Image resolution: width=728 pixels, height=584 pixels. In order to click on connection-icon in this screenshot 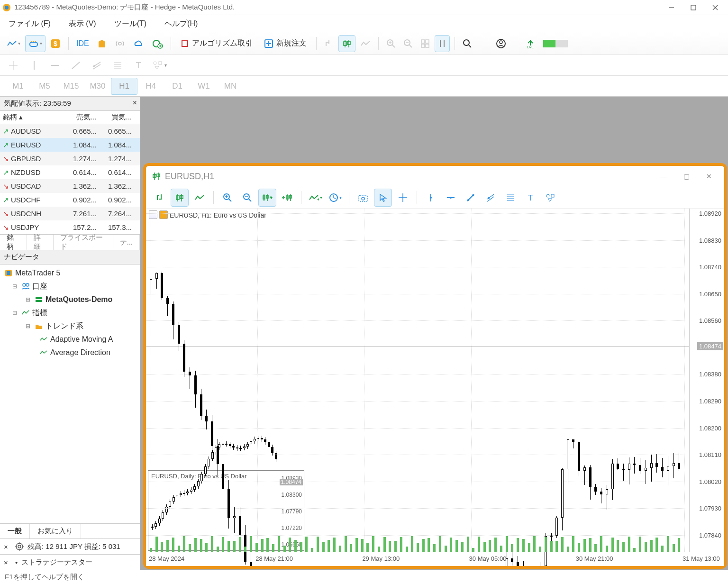, I will do `click(555, 44)`.